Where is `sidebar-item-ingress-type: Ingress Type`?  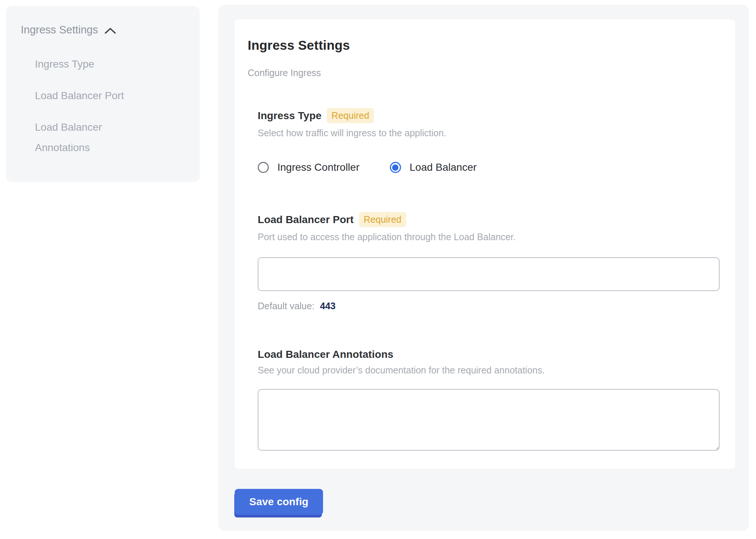 sidebar-item-ingress-type: Ingress Type is located at coordinates (94, 64).